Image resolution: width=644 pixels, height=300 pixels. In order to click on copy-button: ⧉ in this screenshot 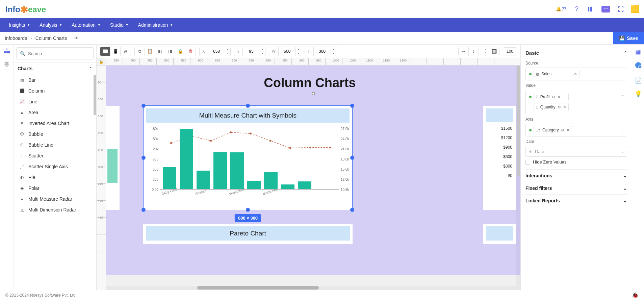, I will do `click(140, 51)`.